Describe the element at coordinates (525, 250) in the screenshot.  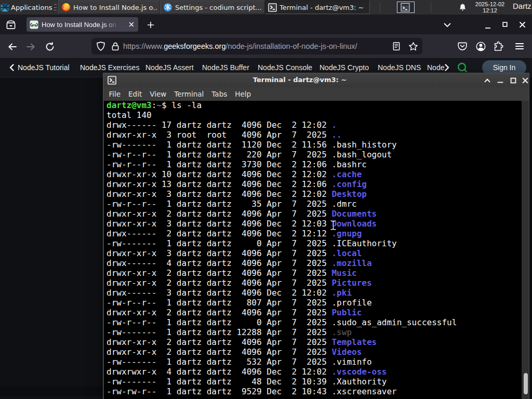
I see `terminal-scrollbar` at that location.